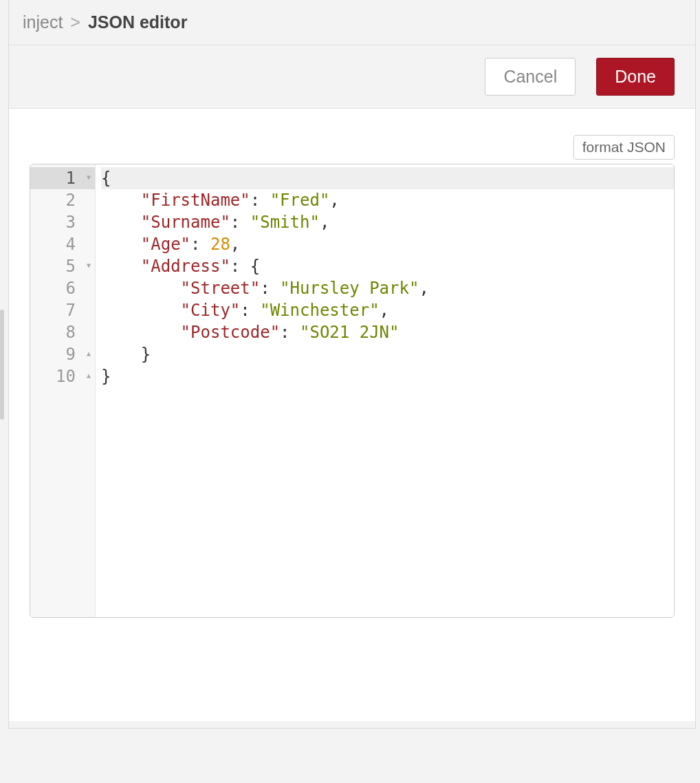  I want to click on code-line: "Postcode": "SO21 2JN", so click(388, 332).